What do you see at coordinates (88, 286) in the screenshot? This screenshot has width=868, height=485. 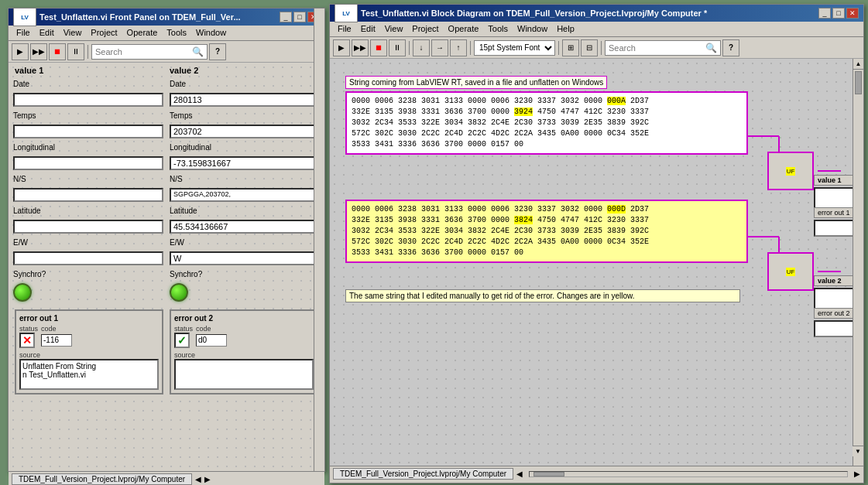 I see `v1-synchro-group: Synchro?` at bounding box center [88, 286].